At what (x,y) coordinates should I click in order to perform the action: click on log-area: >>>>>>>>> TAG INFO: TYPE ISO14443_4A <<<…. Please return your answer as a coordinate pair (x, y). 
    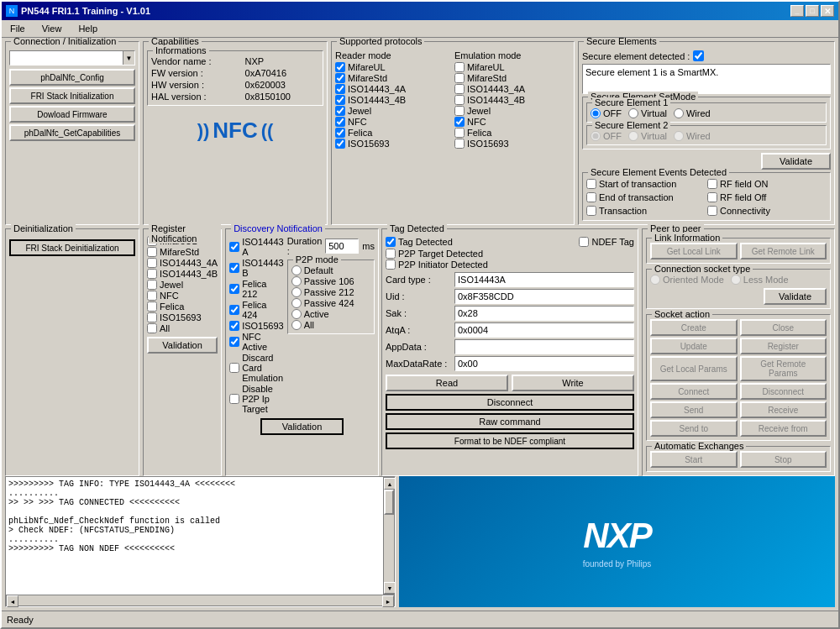
    Looking at the image, I should click on (195, 536).